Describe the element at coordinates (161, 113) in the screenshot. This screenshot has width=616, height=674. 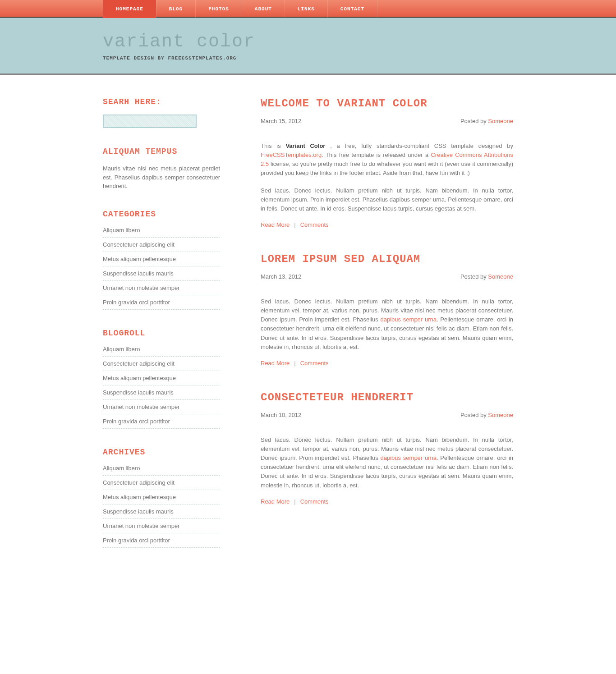
I see `search-box: Searh Here:` at that location.